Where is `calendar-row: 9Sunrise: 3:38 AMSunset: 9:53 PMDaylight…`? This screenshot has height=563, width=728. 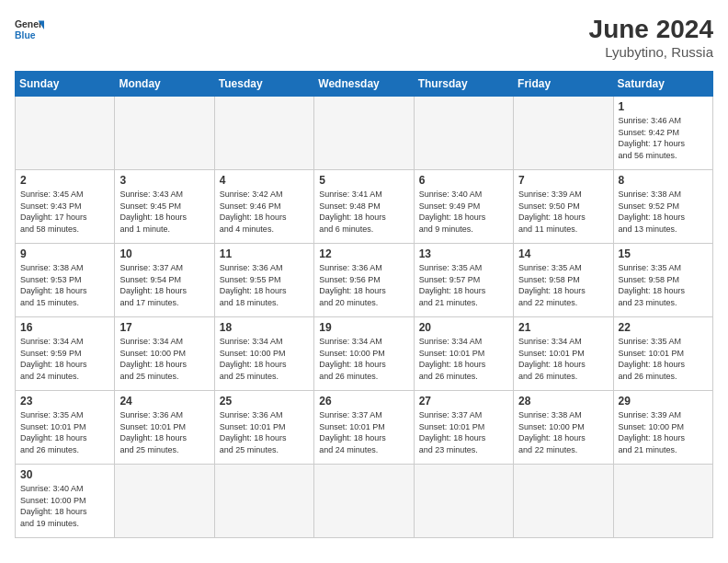 calendar-row: 9Sunrise: 3:38 AMSunset: 9:53 PMDaylight… is located at coordinates (364, 281).